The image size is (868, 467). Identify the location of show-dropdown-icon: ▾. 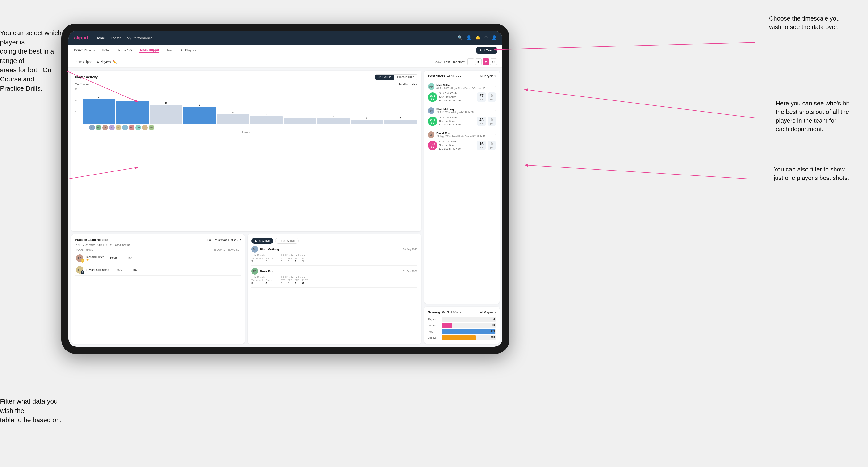
(464, 62).